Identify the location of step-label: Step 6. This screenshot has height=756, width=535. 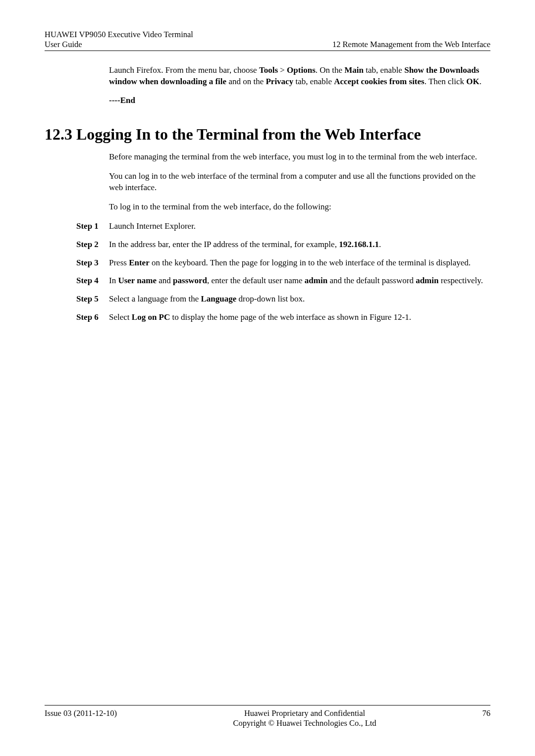
(93, 318).